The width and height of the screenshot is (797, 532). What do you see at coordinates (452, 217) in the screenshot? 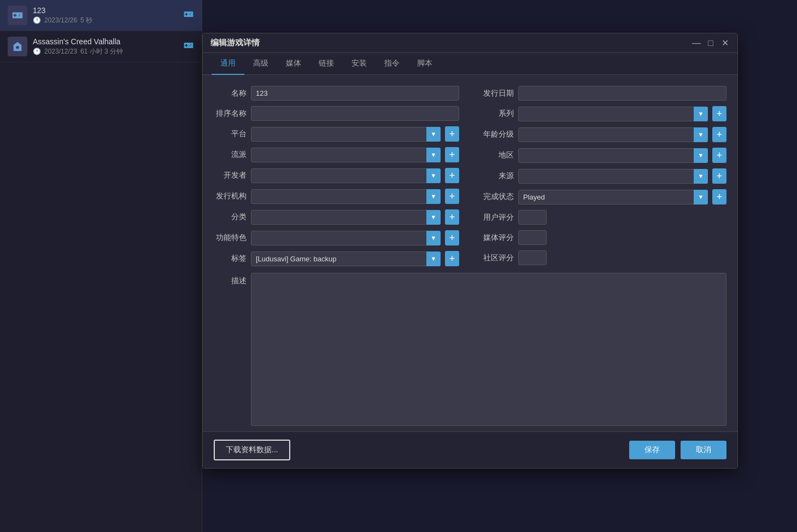
I see `category-add-button: +` at bounding box center [452, 217].